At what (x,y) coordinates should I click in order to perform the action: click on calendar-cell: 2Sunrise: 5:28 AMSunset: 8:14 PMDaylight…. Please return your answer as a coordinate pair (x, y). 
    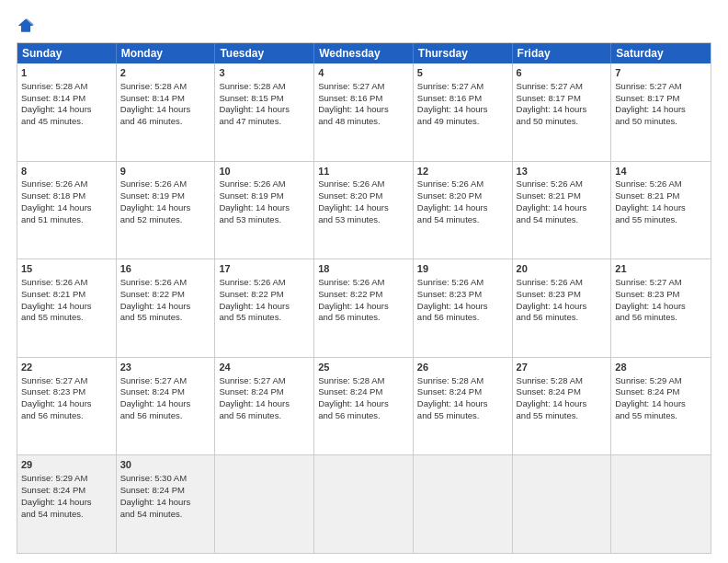
    Looking at the image, I should click on (166, 112).